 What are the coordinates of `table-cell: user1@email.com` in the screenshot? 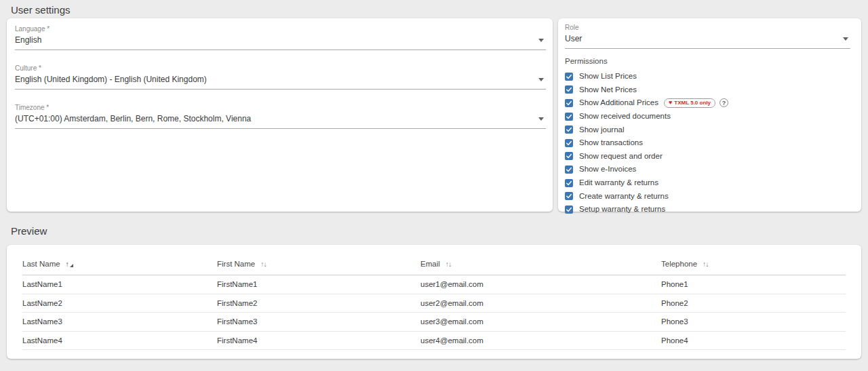 It's located at (541, 284).